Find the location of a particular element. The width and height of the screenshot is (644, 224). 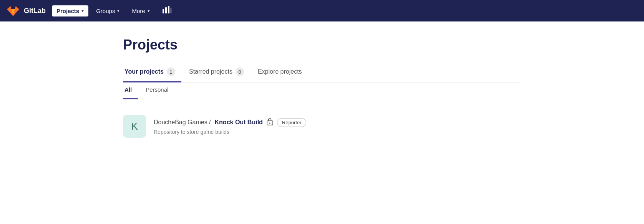

sub-tabs: All Personal is located at coordinates (322, 91).